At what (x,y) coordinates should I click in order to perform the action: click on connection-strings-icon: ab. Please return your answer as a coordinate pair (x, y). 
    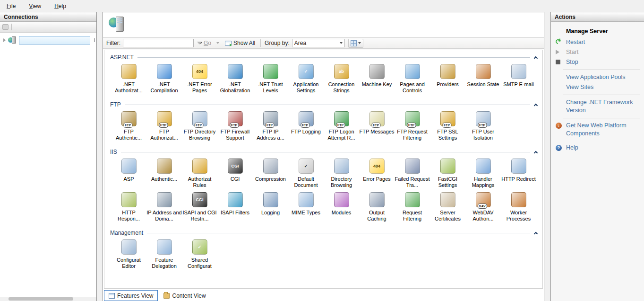
    Looking at the image, I should click on (342, 71).